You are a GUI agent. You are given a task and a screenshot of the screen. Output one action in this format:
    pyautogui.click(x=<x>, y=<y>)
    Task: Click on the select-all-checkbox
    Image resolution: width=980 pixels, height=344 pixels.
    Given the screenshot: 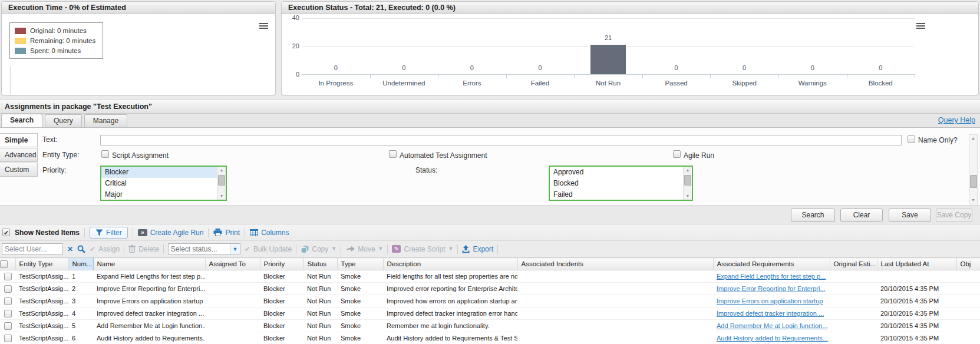 What is the action you would take?
    pyautogui.click(x=4, y=264)
    